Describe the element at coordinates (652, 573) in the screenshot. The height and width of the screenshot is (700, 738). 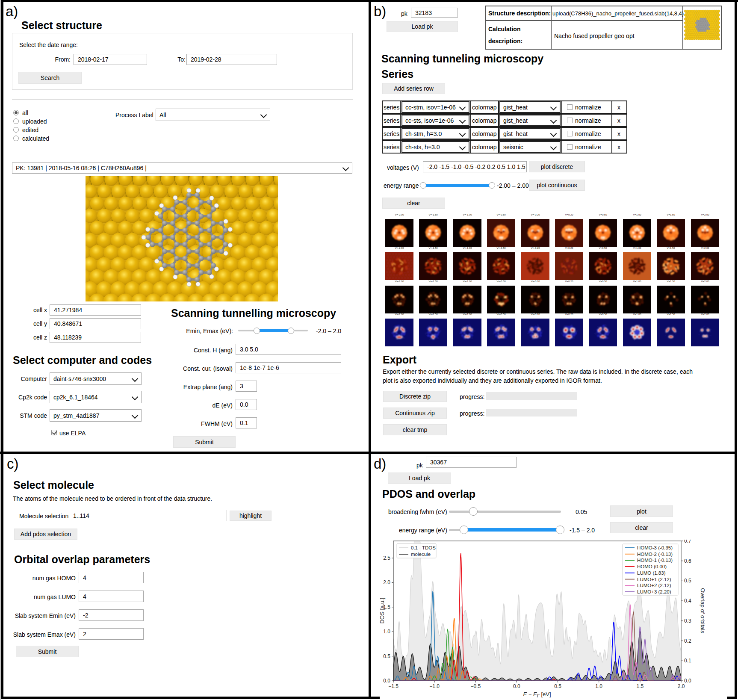
I see `svg-text: LUMO (1.83)` at that location.